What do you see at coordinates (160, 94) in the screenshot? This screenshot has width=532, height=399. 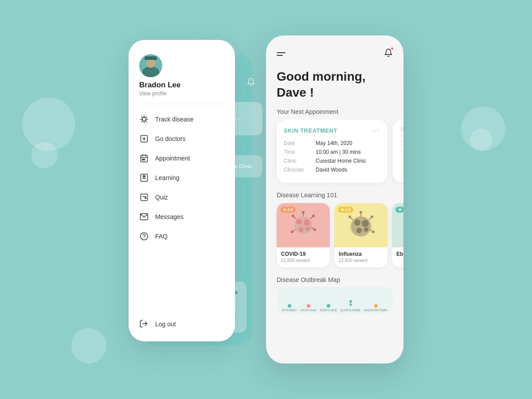 I see `profile-view-link: View profile` at bounding box center [160, 94].